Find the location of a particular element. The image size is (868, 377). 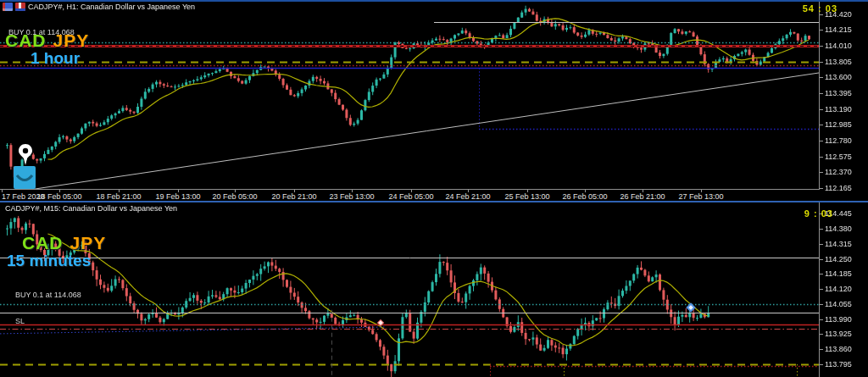

price-axis-label: 114.380 is located at coordinates (838, 229).